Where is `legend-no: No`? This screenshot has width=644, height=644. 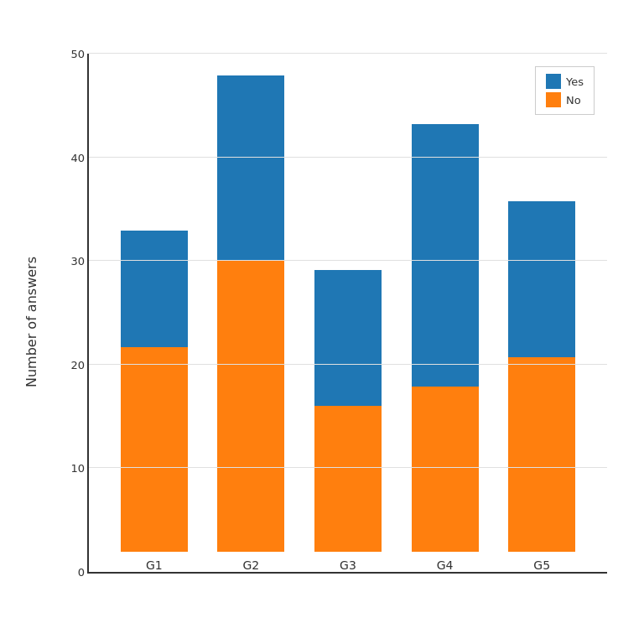 legend-no: No is located at coordinates (565, 100).